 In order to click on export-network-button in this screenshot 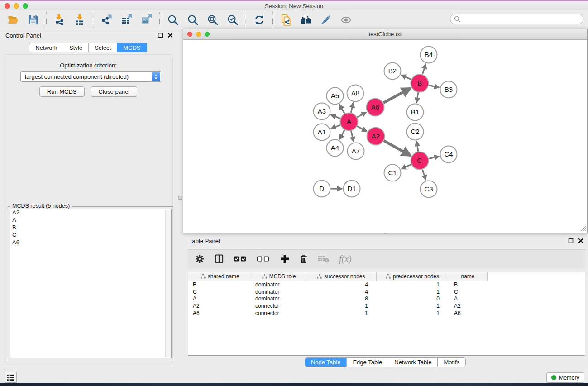, I will do `click(106, 20)`.